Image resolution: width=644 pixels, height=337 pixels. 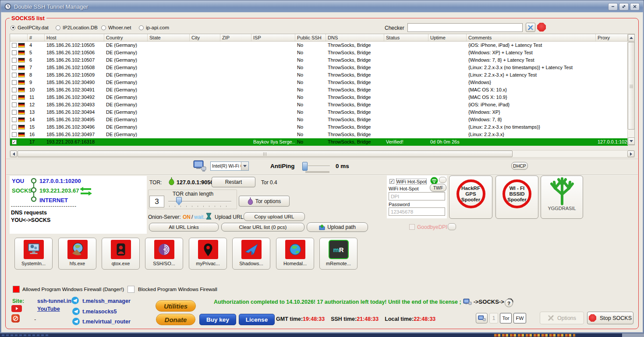 I want to click on wifi-extra-button, so click(x=442, y=180).